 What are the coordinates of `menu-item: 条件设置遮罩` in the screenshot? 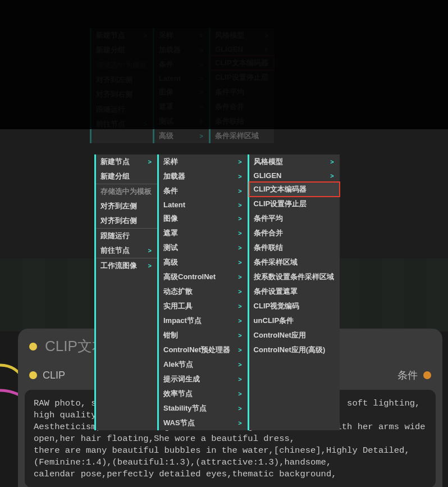 It's located at (294, 292).